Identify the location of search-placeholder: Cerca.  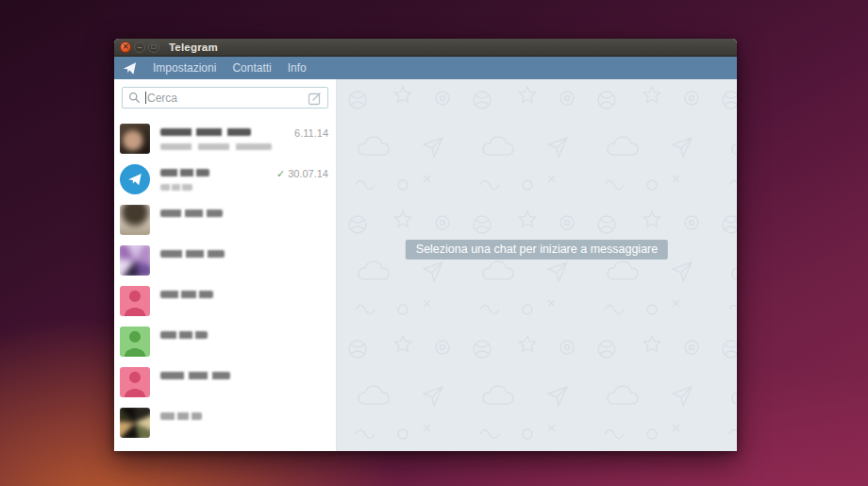
(162, 98).